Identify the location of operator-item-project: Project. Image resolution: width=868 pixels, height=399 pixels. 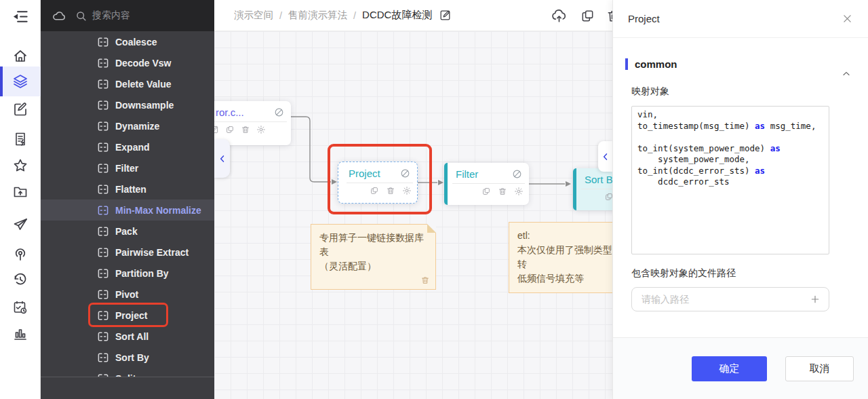
(127, 315).